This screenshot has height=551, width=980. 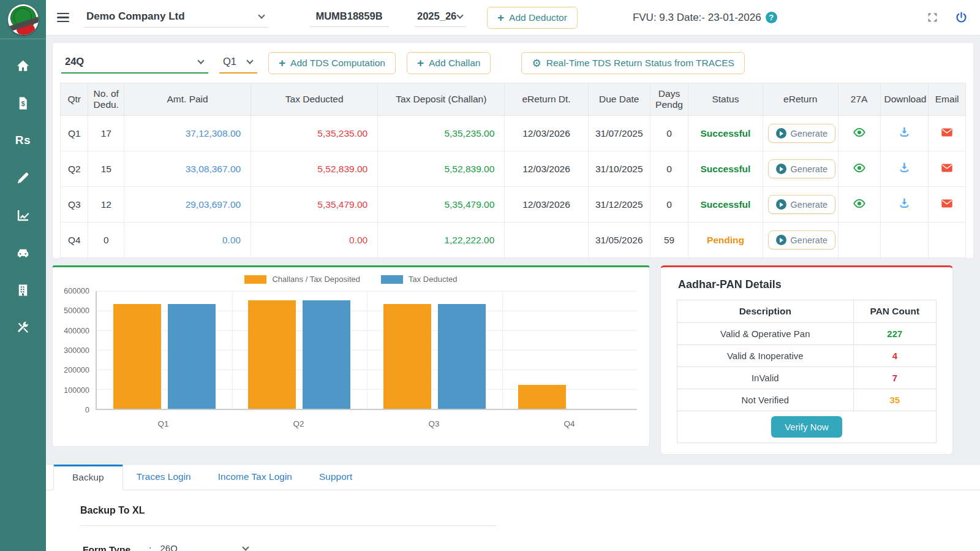 I want to click on table-header-row: QtrNo. of Dedu. Amt. PaidTax Deducted Ta…, so click(x=513, y=99).